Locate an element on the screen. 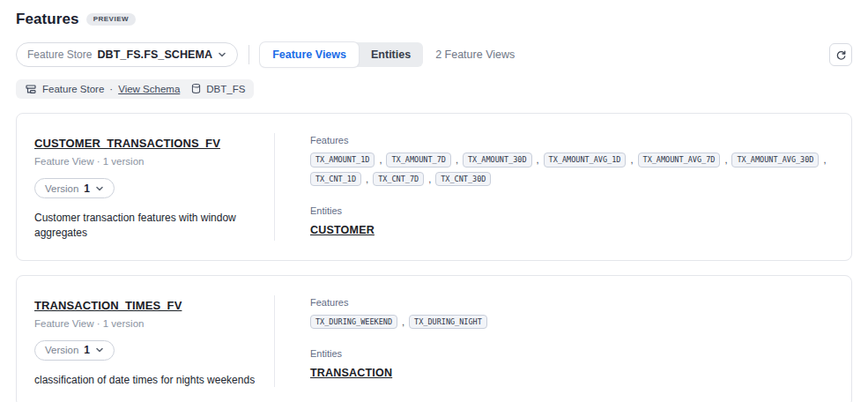 The height and width of the screenshot is (402, 868). page-header: Features PREVIEW is located at coordinates (434, 19).